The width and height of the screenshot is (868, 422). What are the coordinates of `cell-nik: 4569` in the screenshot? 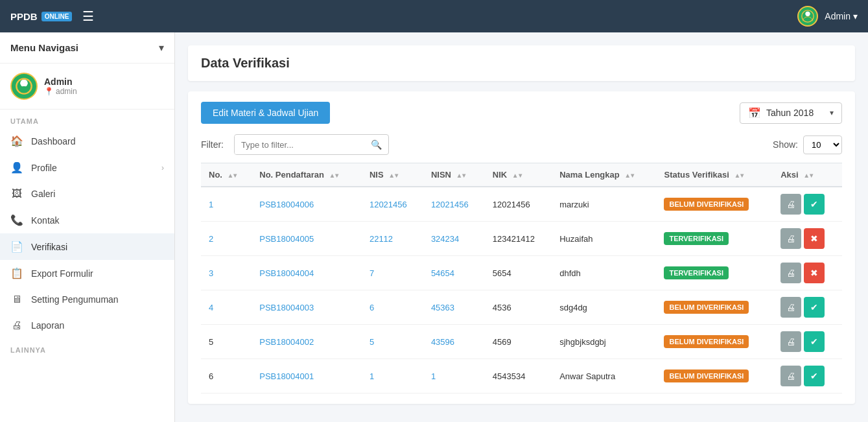 It's located at (519, 342).